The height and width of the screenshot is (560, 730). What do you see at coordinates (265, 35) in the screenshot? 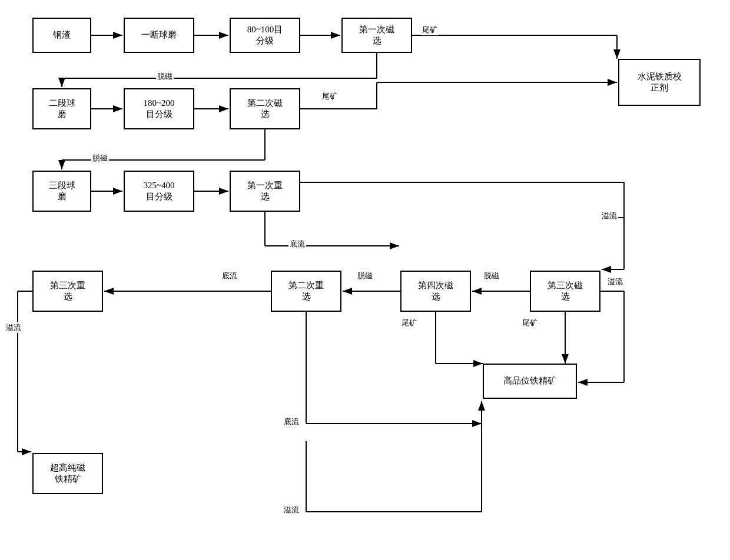
I see `box-80100: 80~100目分级` at bounding box center [265, 35].